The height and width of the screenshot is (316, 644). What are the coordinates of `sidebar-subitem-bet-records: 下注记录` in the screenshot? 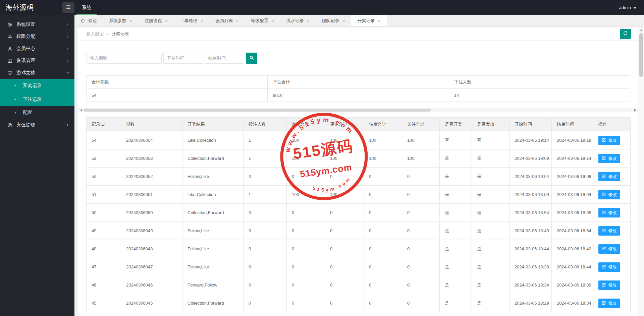 It's located at (37, 99).